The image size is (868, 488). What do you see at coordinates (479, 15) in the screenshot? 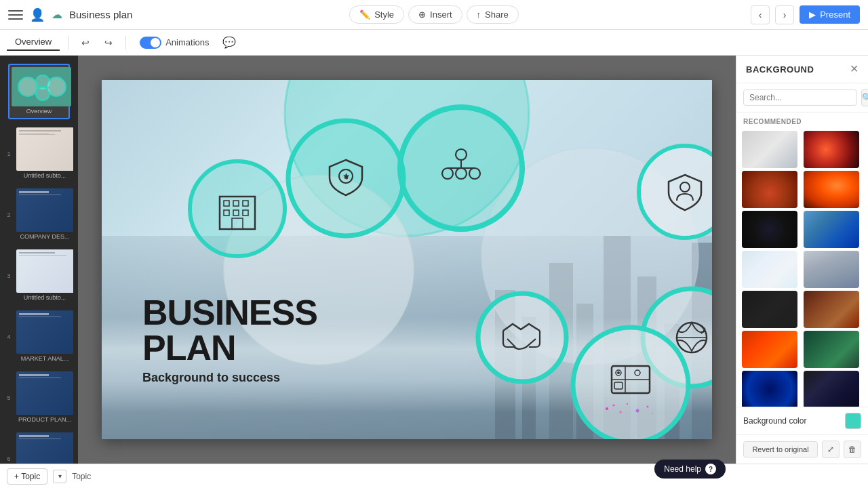
I see `share-icon: ↑` at bounding box center [479, 15].